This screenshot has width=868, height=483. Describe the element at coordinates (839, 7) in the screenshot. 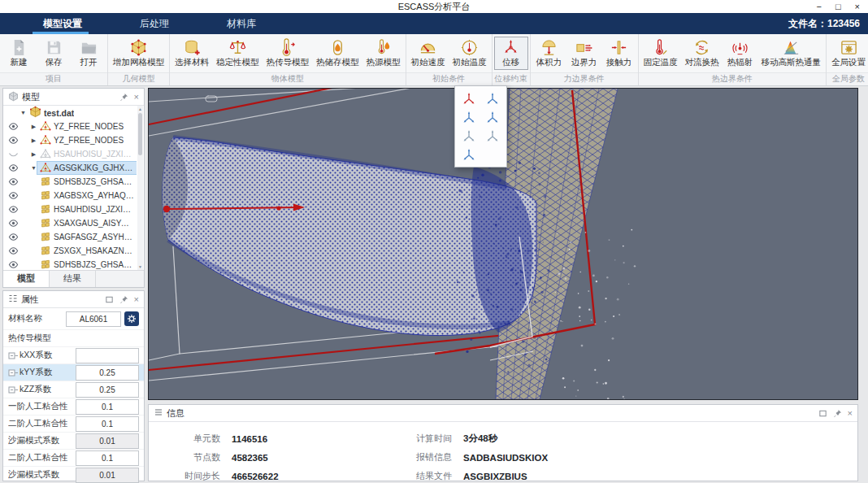

I see `restore-button: □` at that location.